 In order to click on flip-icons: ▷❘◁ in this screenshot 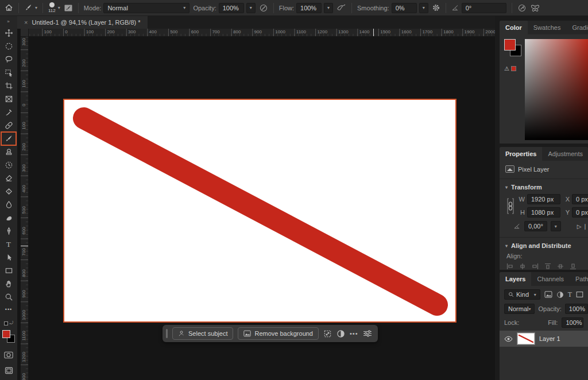, I will do `click(582, 226)`.